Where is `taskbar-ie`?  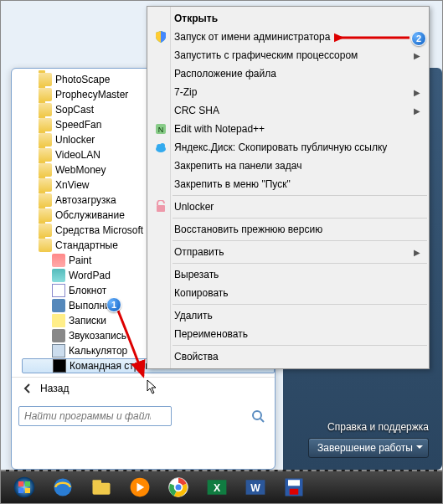
taskbar-ie is located at coordinates (63, 487).